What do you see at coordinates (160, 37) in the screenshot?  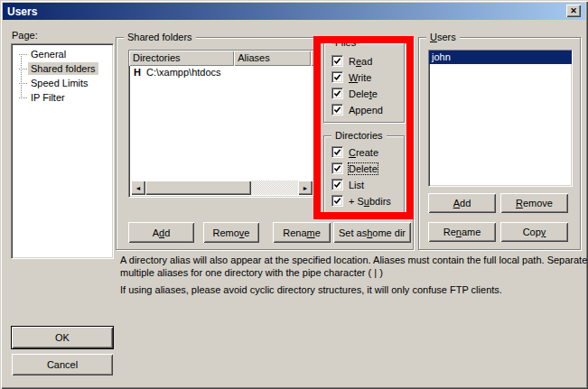 I see `shared-folders-group-label: Shared folders` at bounding box center [160, 37].